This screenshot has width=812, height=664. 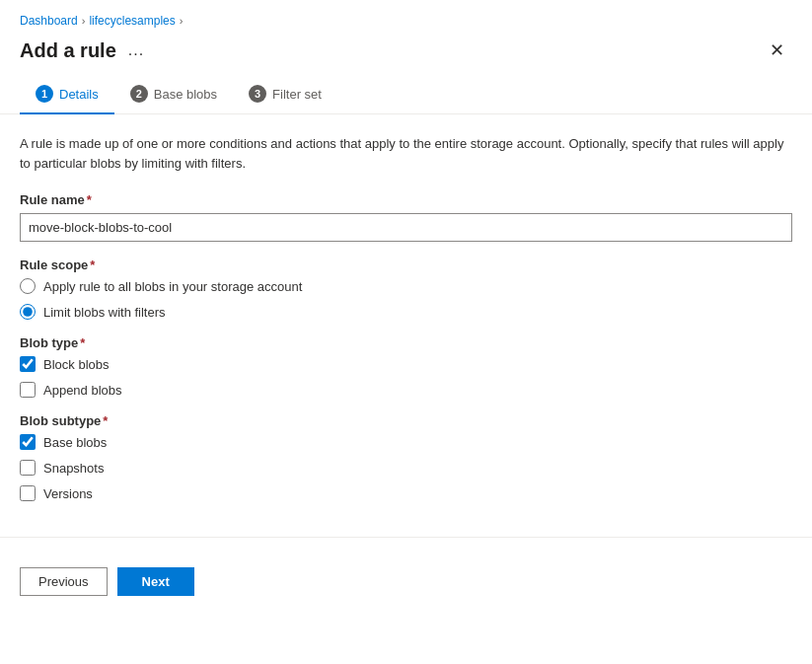 I want to click on blob-subtype-base-label: Base blobs, so click(x=75, y=442).